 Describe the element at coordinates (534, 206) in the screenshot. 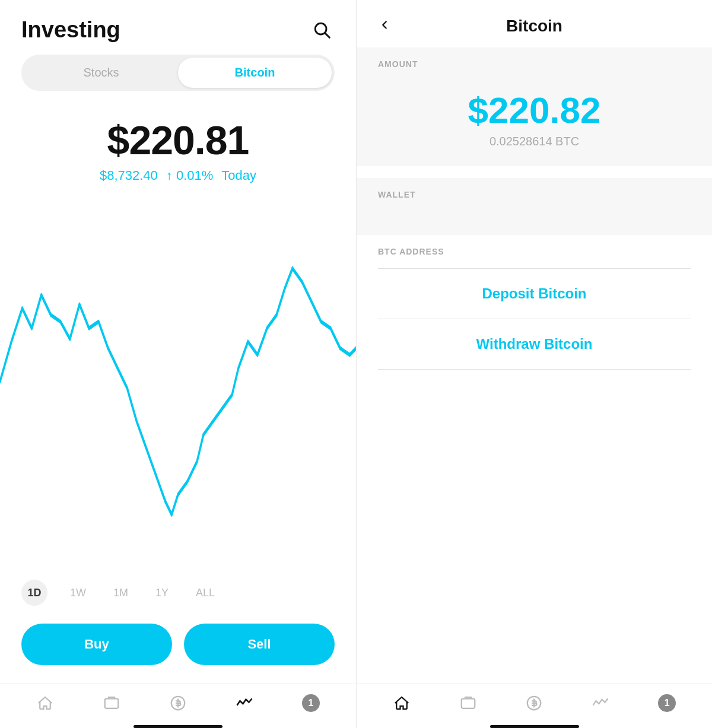

I see `wallet-label: WALLET` at that location.